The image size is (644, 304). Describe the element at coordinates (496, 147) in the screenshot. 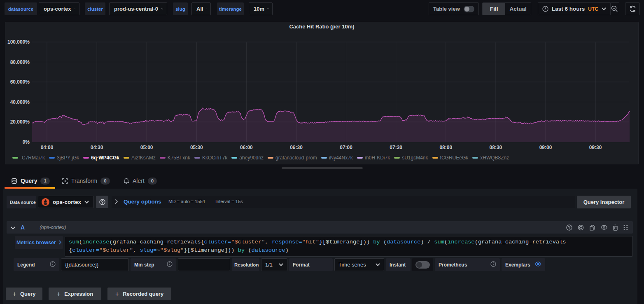

I see `svg-text: 08:30` at that location.